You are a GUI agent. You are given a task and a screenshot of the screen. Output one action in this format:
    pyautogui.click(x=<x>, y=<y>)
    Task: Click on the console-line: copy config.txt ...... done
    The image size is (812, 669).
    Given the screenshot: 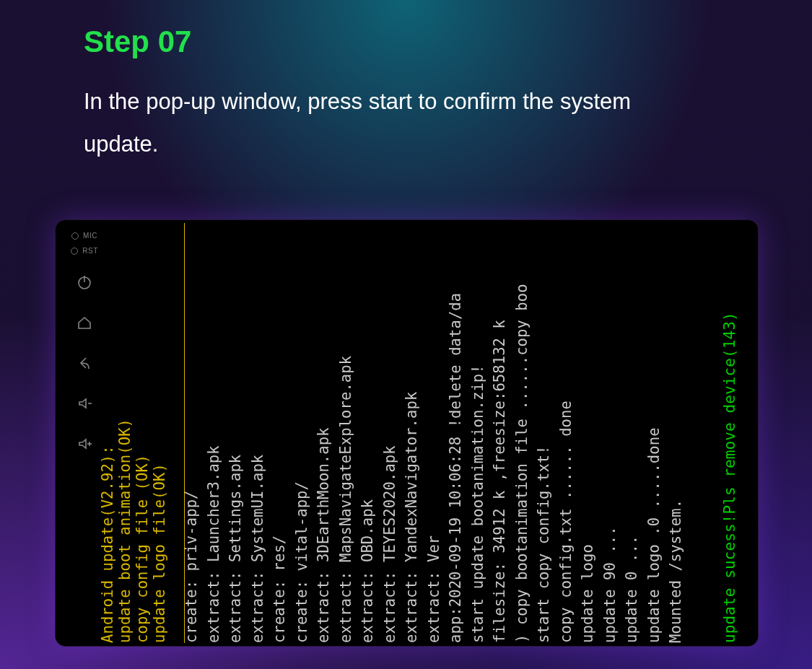 What is the action you would take?
    pyautogui.click(x=566, y=522)
    